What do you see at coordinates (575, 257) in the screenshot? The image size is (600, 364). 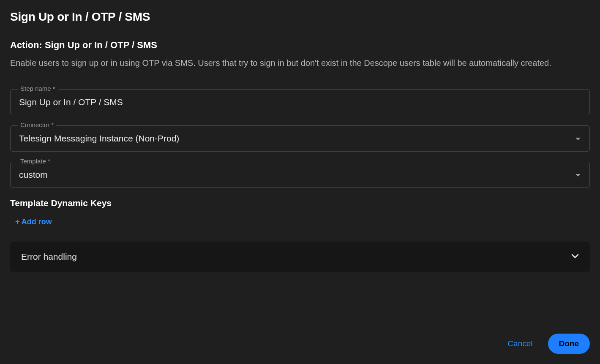 I see `chevron-down-icon` at bounding box center [575, 257].